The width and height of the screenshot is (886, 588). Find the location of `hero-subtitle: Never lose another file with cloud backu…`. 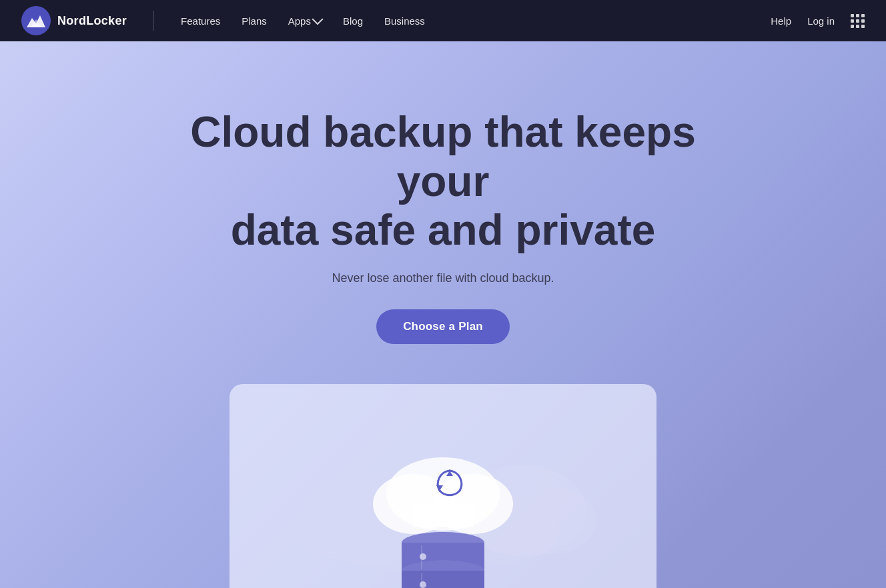

hero-subtitle: Never lose another file with cloud backu… is located at coordinates (443, 279).